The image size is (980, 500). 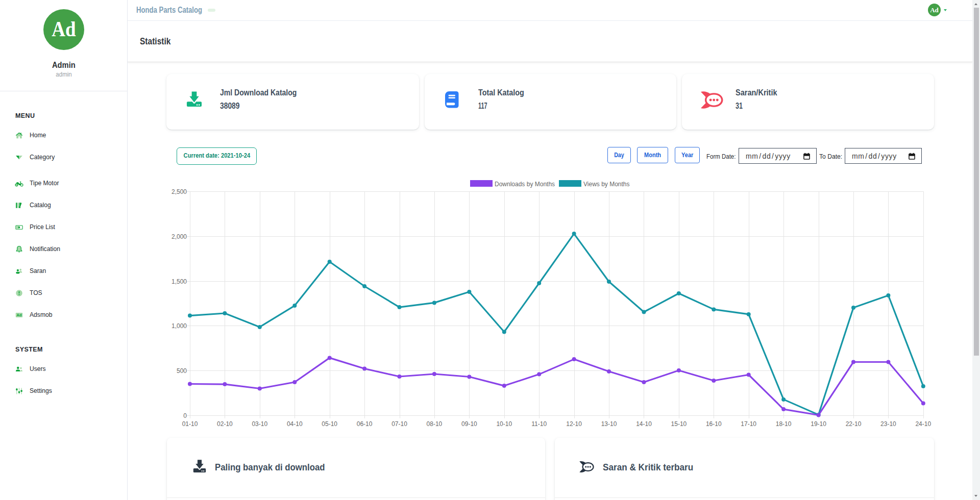 I want to click on svg-text: 09-10, so click(x=470, y=424).